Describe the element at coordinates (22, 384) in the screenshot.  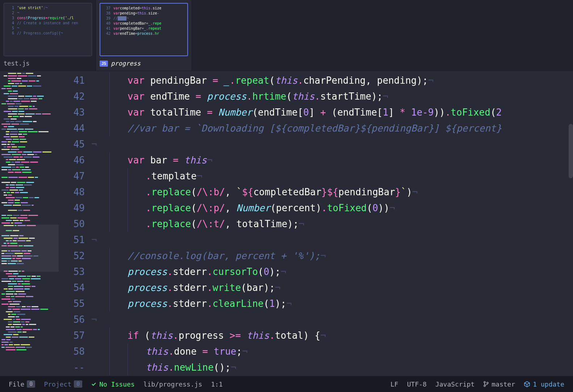
I see `status-file-diagnostics: File 0` at that location.